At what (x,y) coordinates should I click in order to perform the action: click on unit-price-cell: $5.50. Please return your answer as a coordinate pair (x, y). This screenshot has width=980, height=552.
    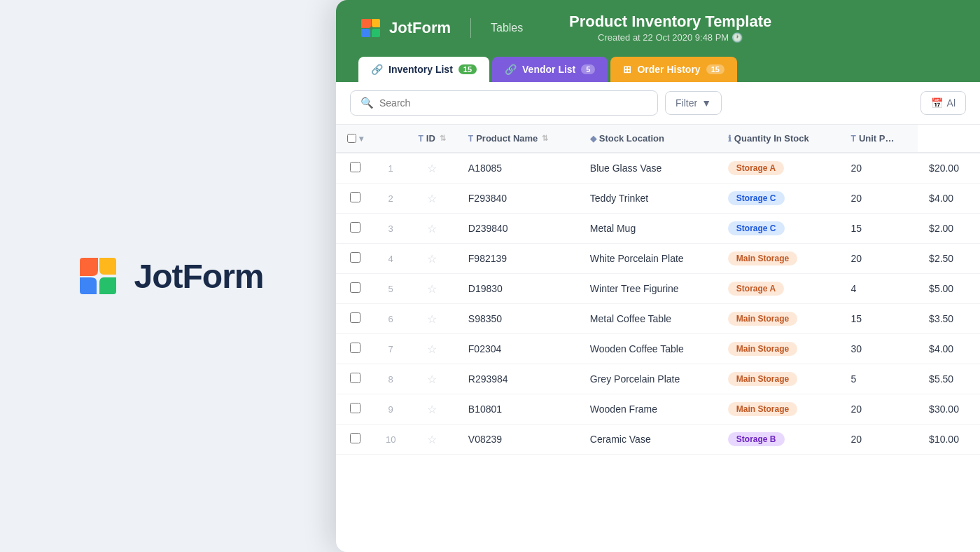
    Looking at the image, I should click on (949, 380).